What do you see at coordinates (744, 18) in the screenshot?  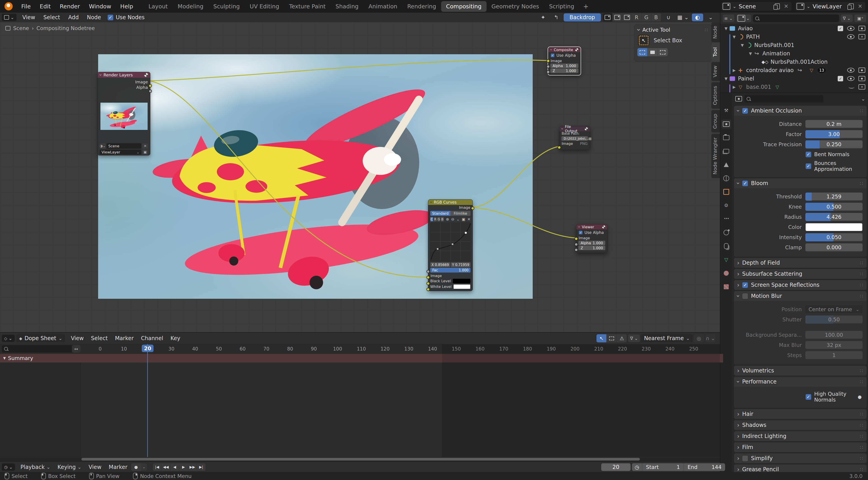 I see `filter-viewlayer-icon: ⌄` at bounding box center [744, 18].